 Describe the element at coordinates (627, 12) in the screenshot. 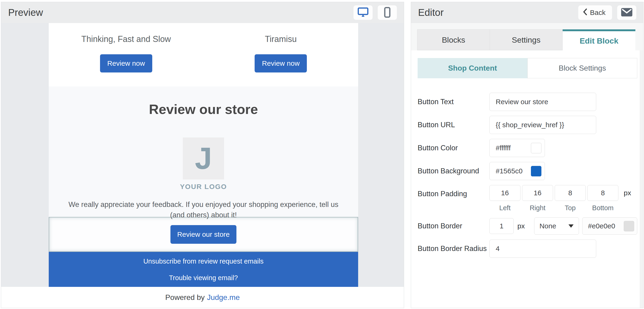

I see `mail-button` at that location.